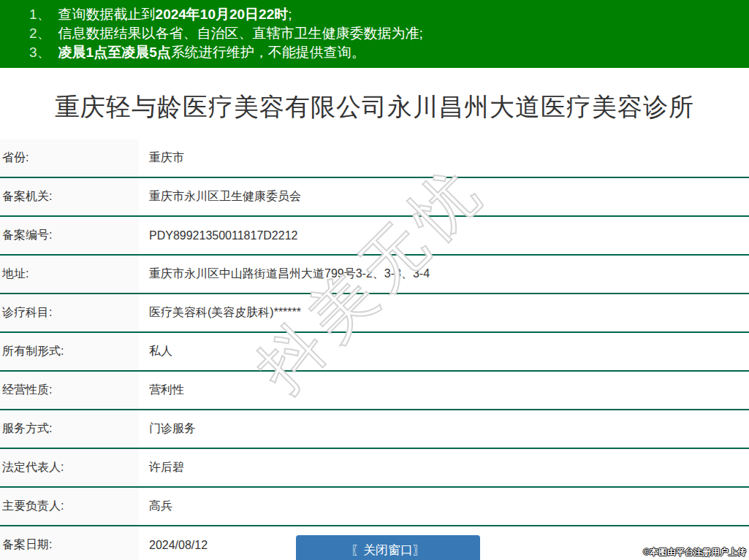  Describe the element at coordinates (694, 552) in the screenshot. I see `copyright-watermark: ©本图由平台注册用户上传` at that location.